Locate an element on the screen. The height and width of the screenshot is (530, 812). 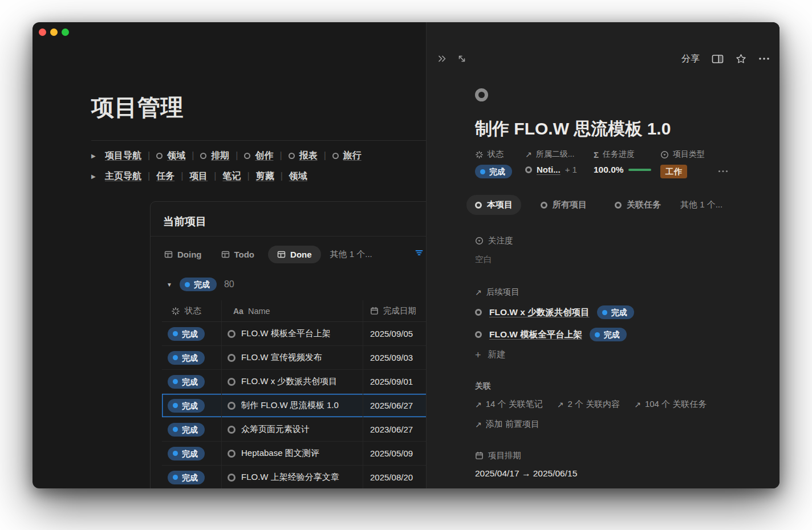
done-date: 2025/09/01 is located at coordinates (391, 382).